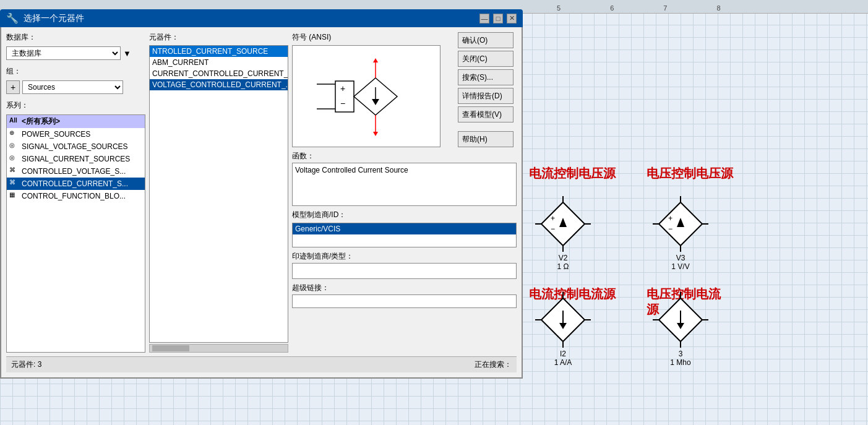 This screenshot has width=868, height=425. I want to click on component-v2: + − V2 1 Ω, so click(563, 234).